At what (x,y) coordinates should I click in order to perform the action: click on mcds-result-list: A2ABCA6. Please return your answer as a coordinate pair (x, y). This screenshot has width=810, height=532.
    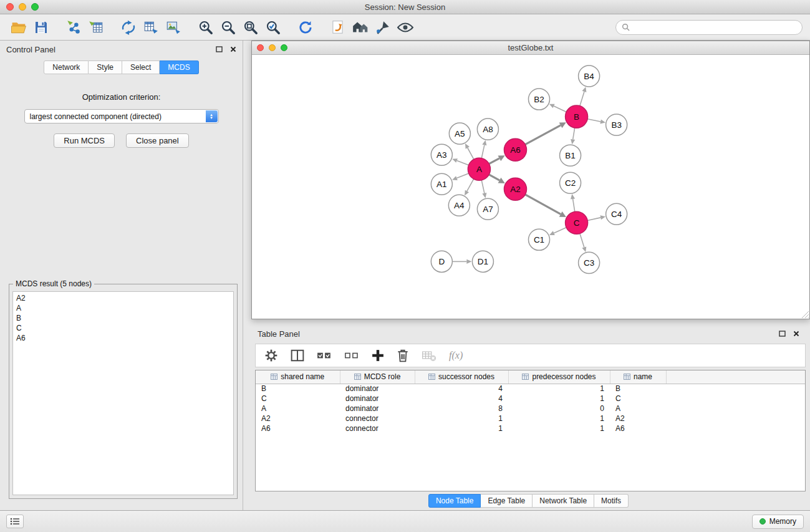
    Looking at the image, I should click on (123, 393).